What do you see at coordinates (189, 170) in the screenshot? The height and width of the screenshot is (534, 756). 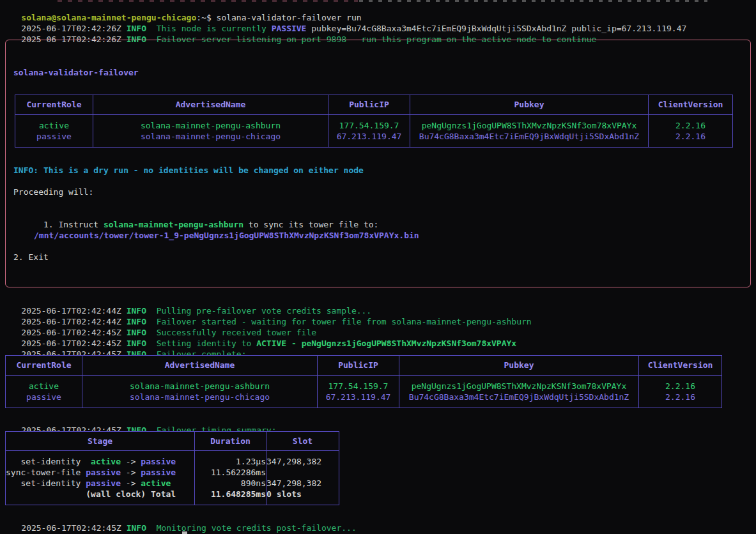 I see `dry-run-notice: INFO: This is a dry run - no identities …` at bounding box center [189, 170].